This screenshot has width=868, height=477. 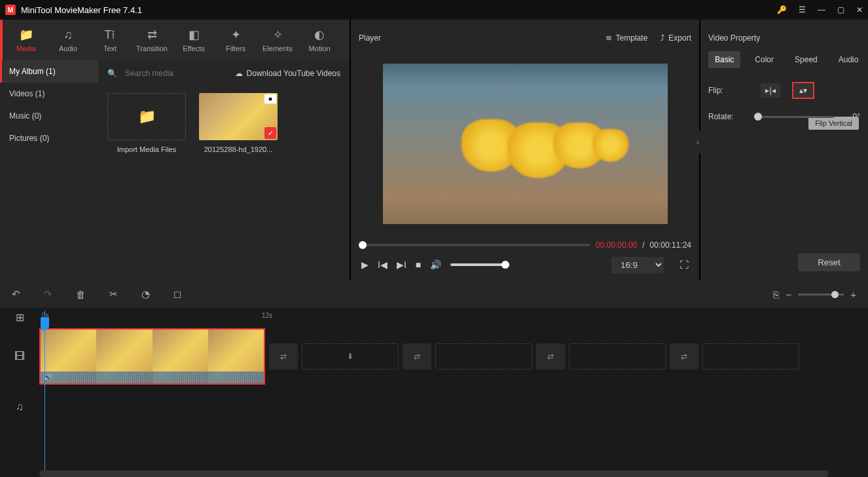 What do you see at coordinates (803, 90) in the screenshot?
I see `flip-vertical-button: ▴▾` at bounding box center [803, 90].